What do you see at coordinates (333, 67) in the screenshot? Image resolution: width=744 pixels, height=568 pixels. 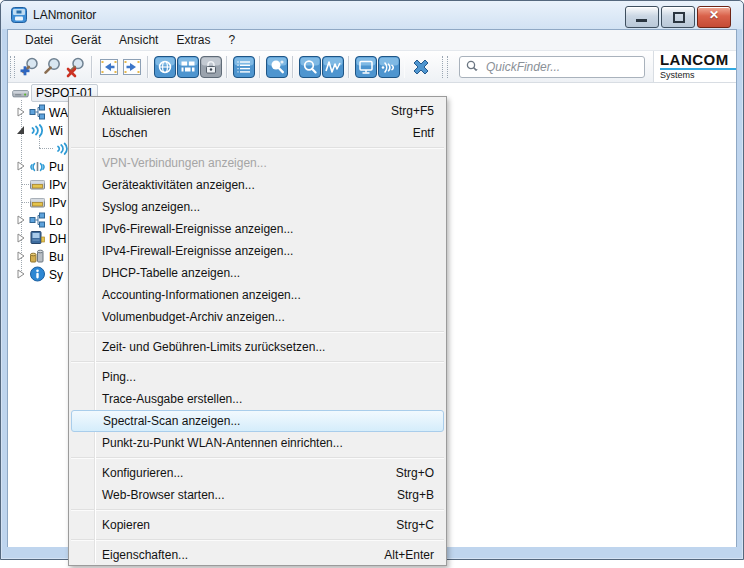 I see `spectral-scan-icon` at bounding box center [333, 67].